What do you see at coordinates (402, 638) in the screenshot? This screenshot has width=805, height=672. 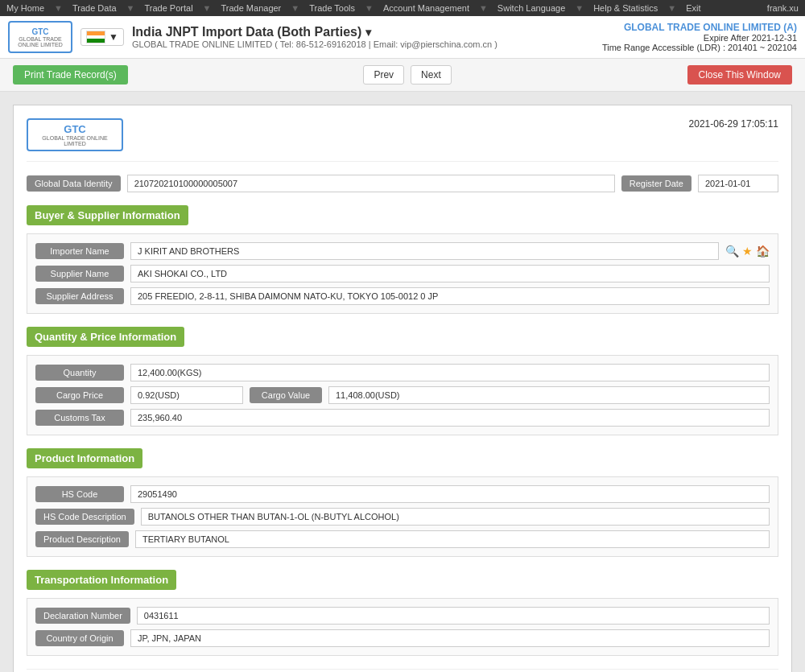 I see `country-of-origin-row: Country of Origin JP, JPN, JAPAN` at bounding box center [402, 638].